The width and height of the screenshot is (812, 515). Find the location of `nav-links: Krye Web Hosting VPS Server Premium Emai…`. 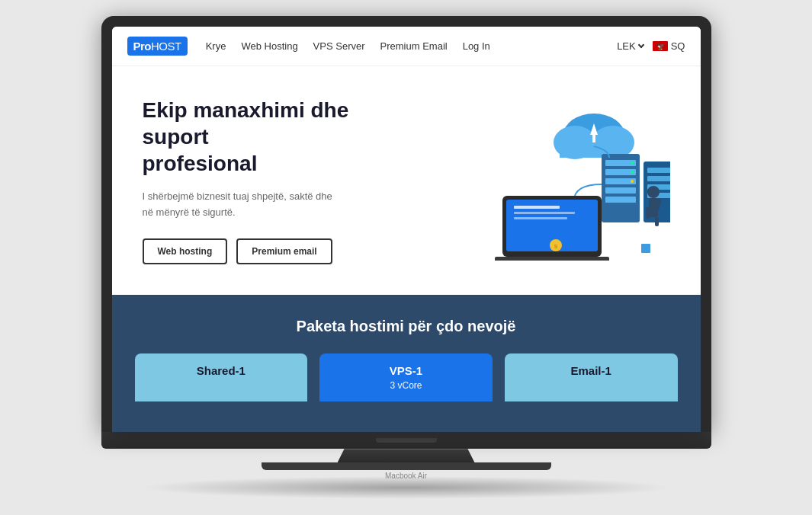

nav-links: Krye Web Hosting VPS Server Premium Emai… is located at coordinates (403, 46).